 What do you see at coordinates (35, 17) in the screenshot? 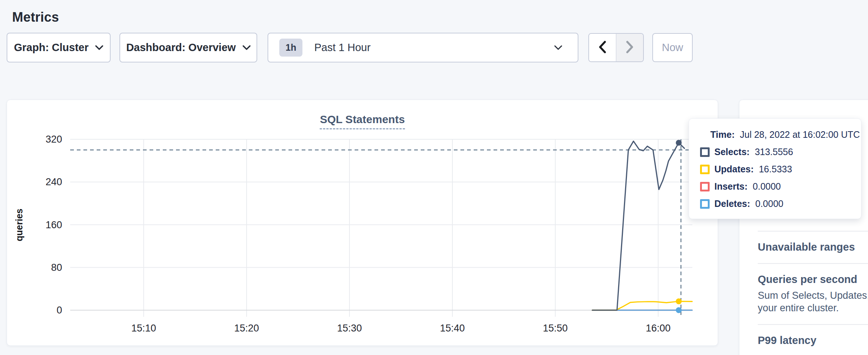
I see `page-title: Metrics` at bounding box center [35, 17].